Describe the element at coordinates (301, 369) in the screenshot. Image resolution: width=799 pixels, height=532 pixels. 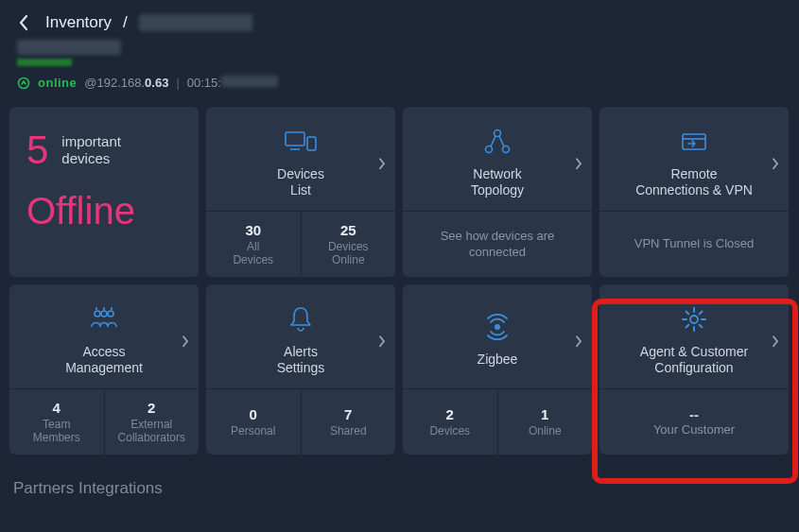
I see `alerts-settings-card: Alerts Settings 0 Personal 7 Shared` at that location.